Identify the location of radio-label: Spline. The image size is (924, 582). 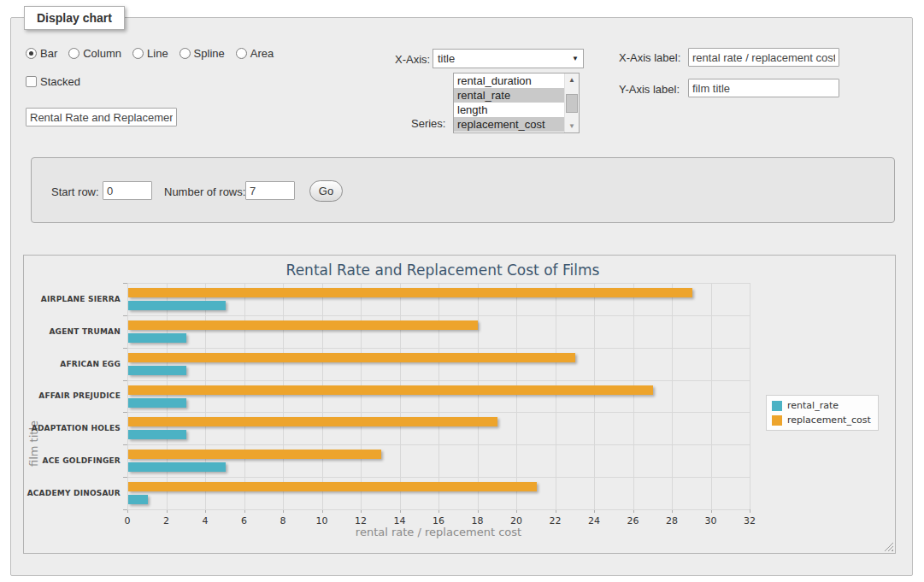
(209, 53).